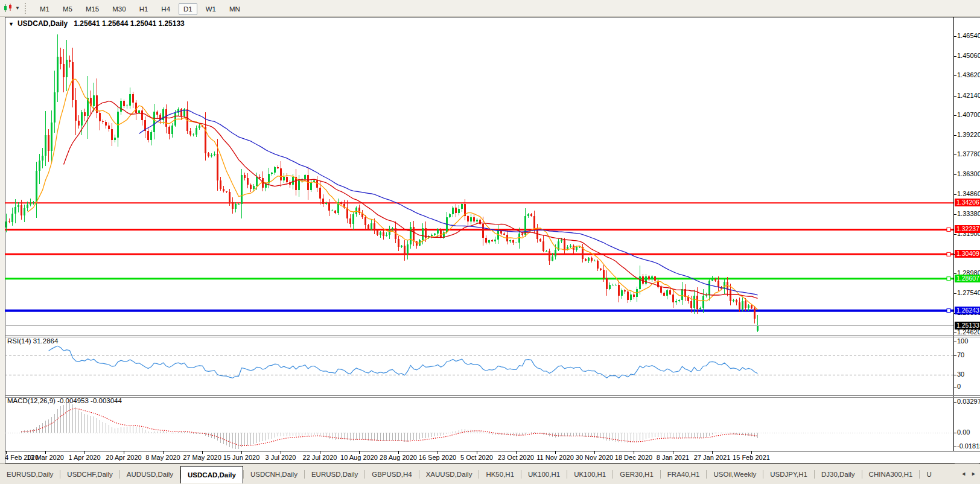 Image resolution: width=980 pixels, height=484 pixels. I want to click on time-axis-label: 13 Mar 2020, so click(45, 457).